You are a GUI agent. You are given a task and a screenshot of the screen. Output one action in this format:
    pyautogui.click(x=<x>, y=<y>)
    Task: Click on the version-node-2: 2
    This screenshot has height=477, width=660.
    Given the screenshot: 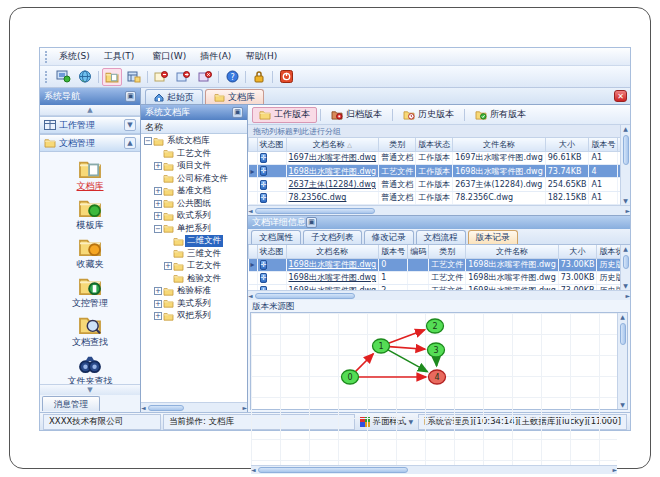 What is the action you would take?
    pyautogui.click(x=436, y=326)
    